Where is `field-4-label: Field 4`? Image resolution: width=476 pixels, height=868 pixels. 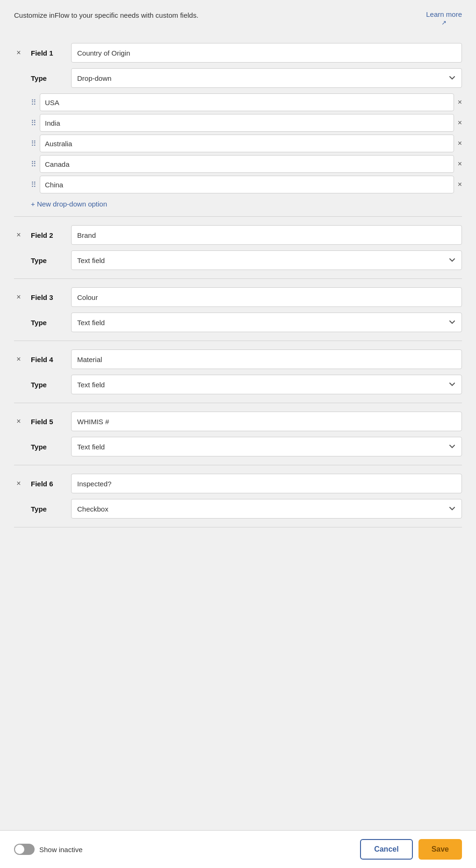 field-4-label: Field 4 is located at coordinates (47, 360).